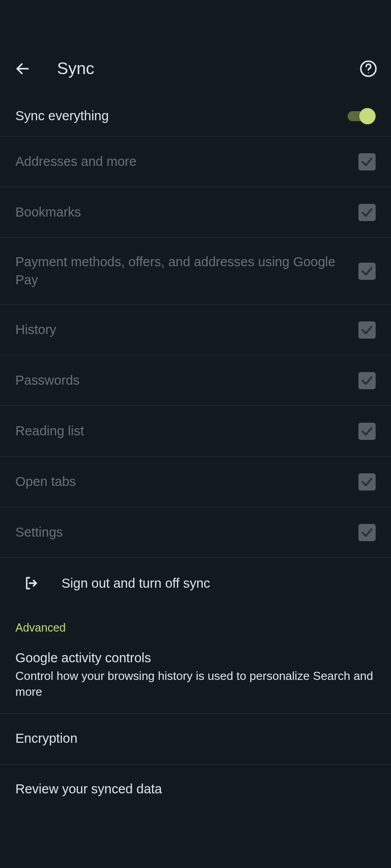  I want to click on page-title: Sync, so click(208, 69).